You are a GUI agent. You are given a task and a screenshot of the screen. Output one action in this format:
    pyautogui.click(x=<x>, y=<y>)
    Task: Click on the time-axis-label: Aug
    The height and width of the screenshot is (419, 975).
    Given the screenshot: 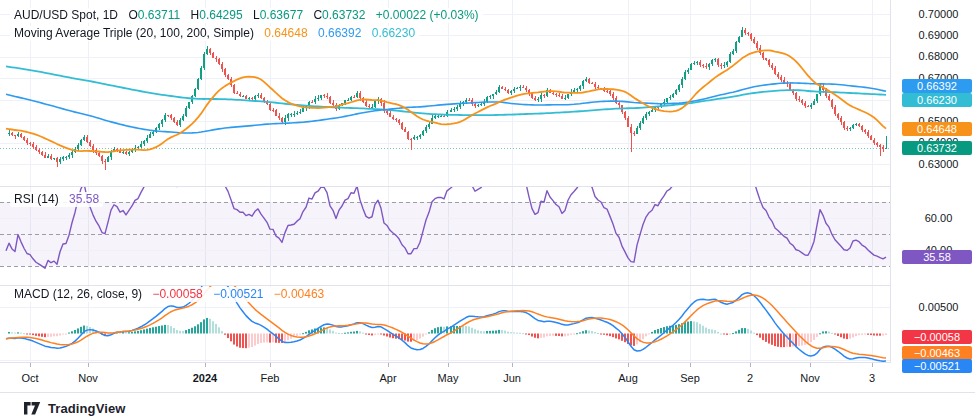 What is the action you would take?
    pyautogui.click(x=628, y=378)
    